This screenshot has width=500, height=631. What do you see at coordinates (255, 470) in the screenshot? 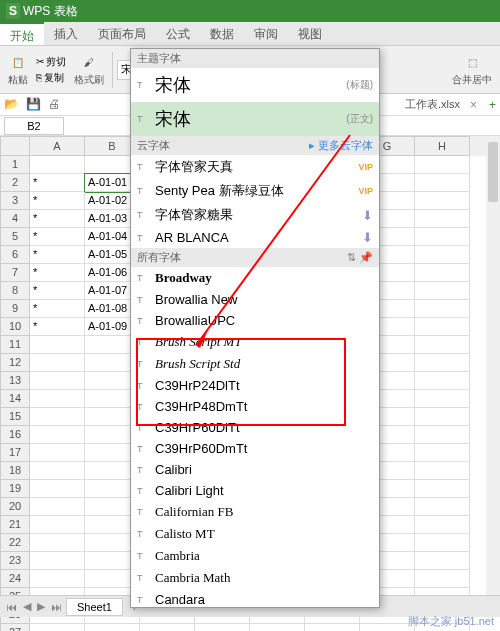
I see `font-option: TCalibri` at bounding box center [255, 470].